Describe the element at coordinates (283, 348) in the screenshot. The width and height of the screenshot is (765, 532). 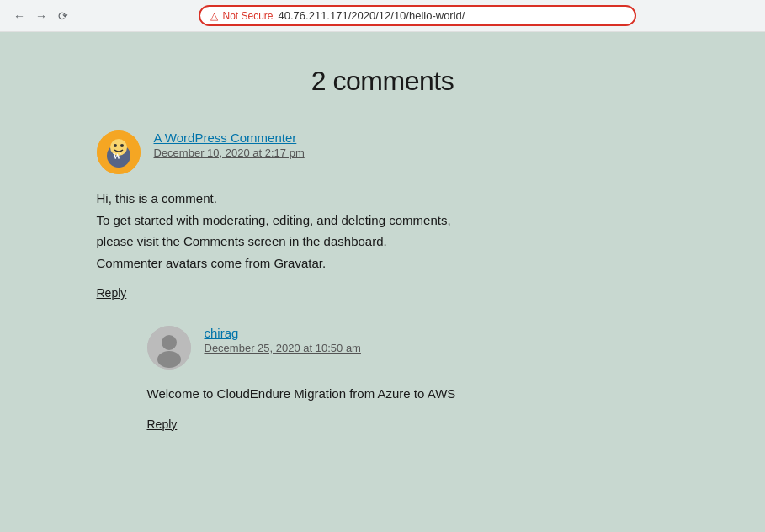
I see `comment-date: December 25, 2020 at 10:50 am` at that location.